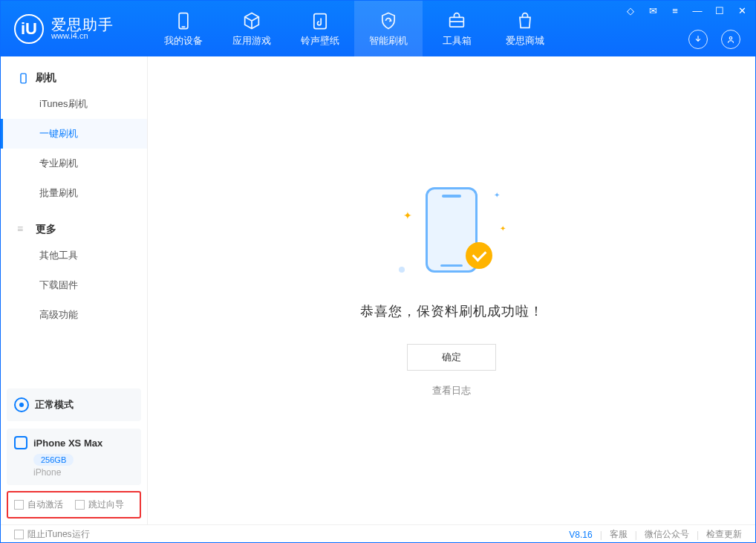  What do you see at coordinates (82, 36) in the screenshot?
I see `app-subtitle: www.i4.cn` at bounding box center [82, 36].